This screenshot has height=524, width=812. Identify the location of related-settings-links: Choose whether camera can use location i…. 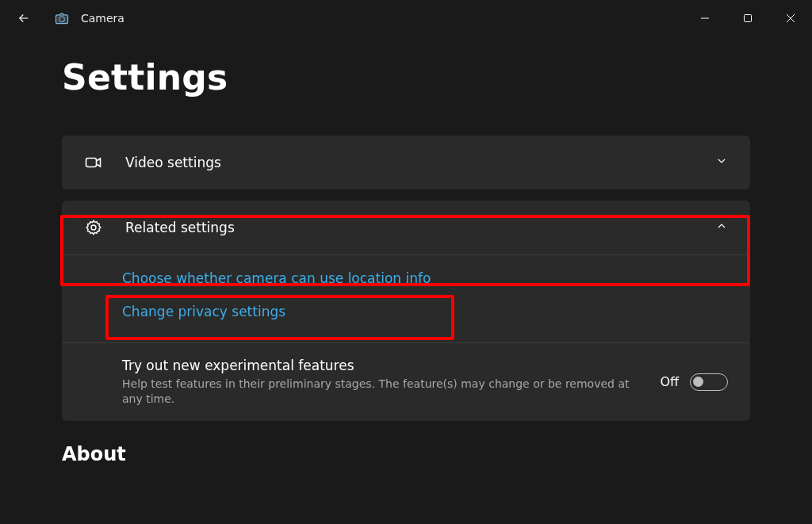
(406, 299).